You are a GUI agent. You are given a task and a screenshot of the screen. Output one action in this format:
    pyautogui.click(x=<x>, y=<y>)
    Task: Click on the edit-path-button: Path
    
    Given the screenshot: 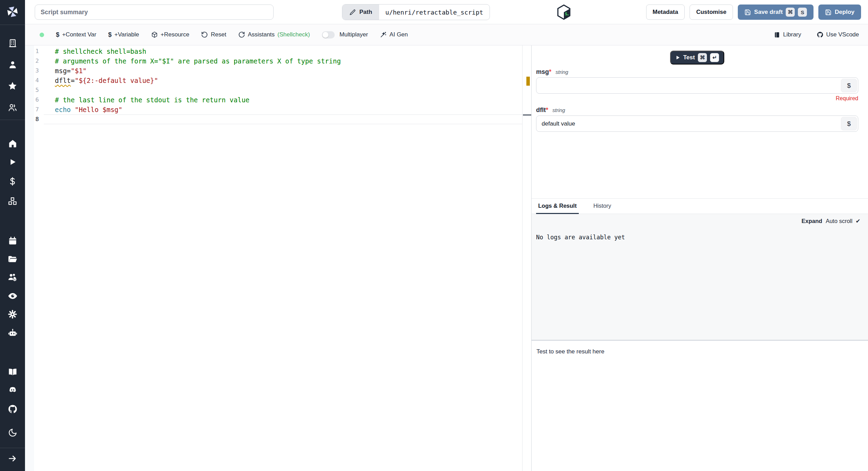 What is the action you would take?
    pyautogui.click(x=361, y=12)
    